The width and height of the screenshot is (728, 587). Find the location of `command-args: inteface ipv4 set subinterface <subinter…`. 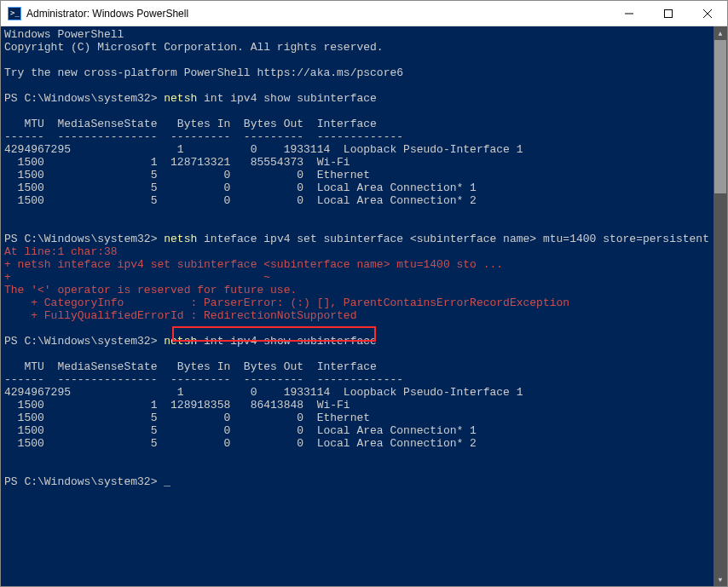

command-args: inteface ipv4 set subinterface <subinter… is located at coordinates (454, 239).